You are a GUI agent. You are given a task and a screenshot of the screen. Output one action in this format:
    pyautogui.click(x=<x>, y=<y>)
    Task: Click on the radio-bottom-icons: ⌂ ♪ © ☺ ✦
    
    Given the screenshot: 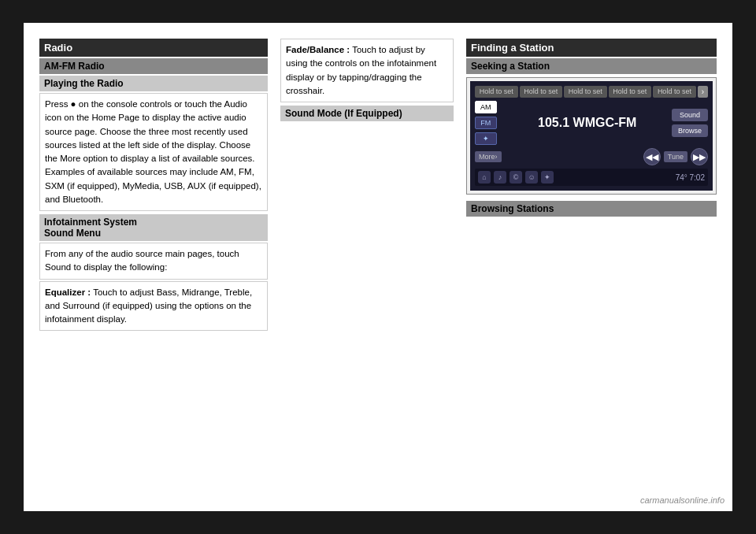 What is the action you would take?
    pyautogui.click(x=516, y=177)
    